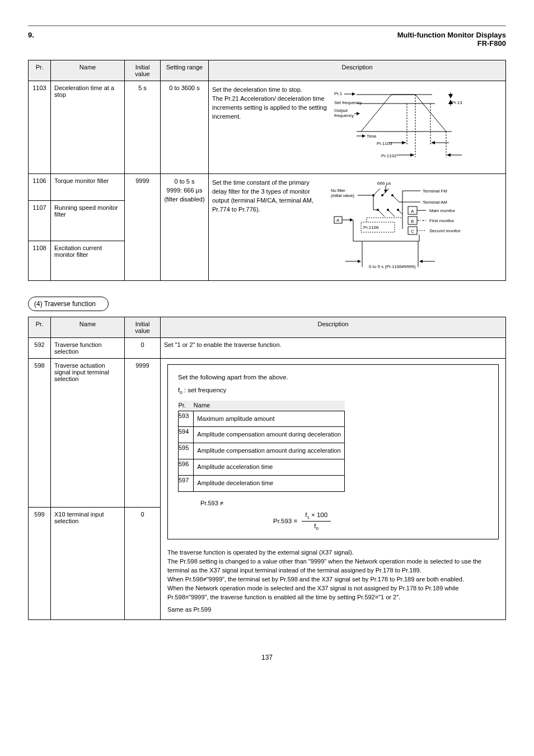  What do you see at coordinates (392, 266) in the screenshot?
I see `svg-text: 0 to 5 s (Pr.1106≠9999)` at bounding box center [392, 266].